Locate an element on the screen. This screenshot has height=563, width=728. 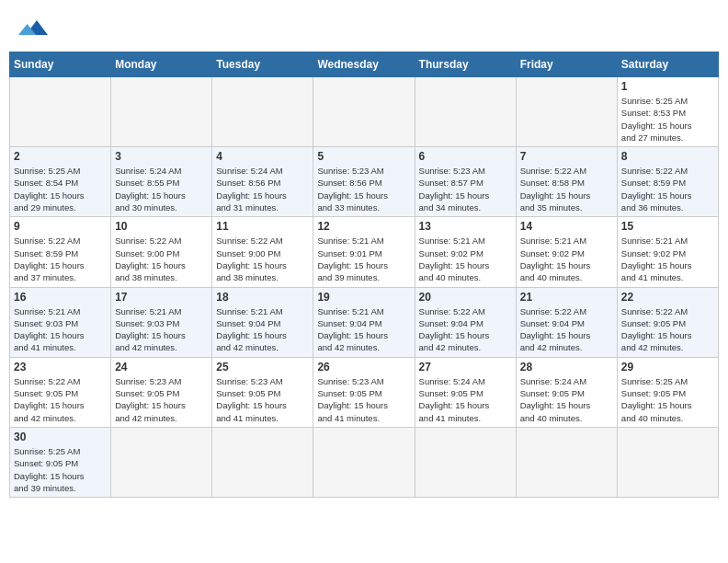
calendar-cell: 3Sunrise: 5:24 AM Sunset: 8:55 PM Daylig… is located at coordinates (162, 182).